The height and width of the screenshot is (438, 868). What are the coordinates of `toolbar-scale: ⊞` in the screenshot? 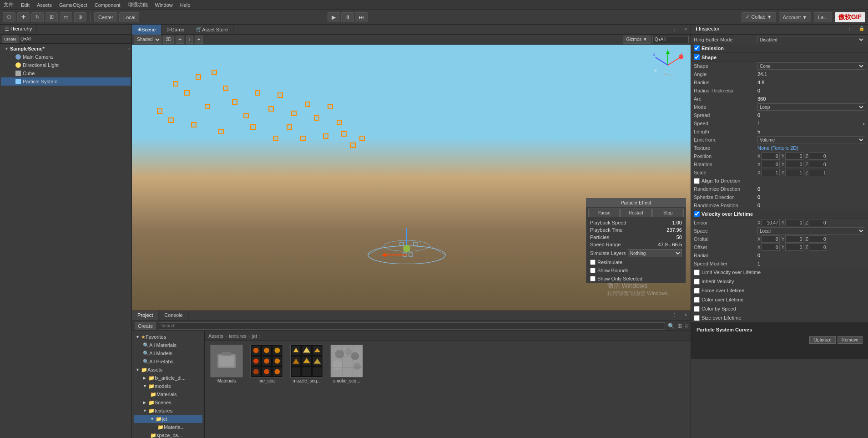 It's located at (52, 17).